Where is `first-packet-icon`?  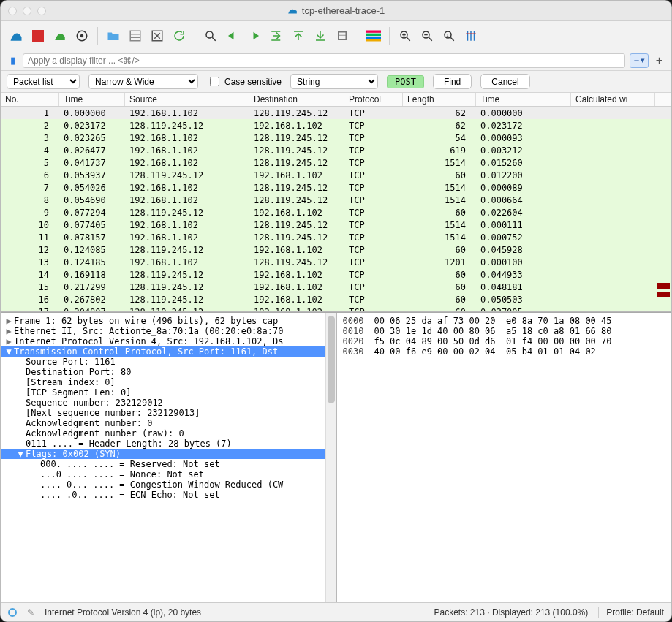
first-packet-icon is located at coordinates (298, 36).